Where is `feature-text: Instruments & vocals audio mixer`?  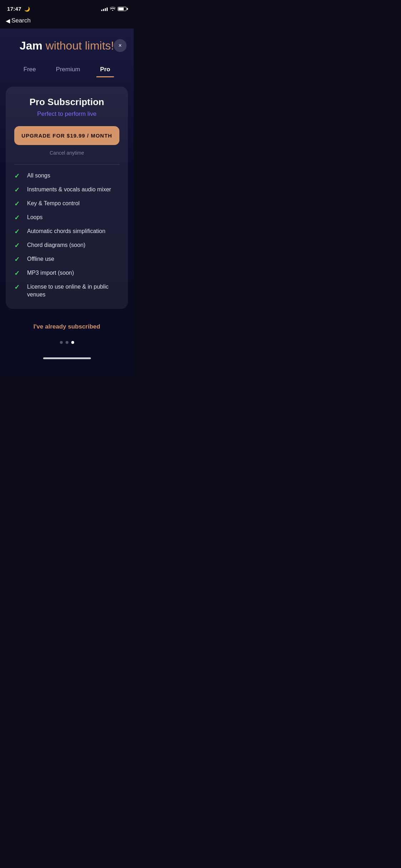 feature-text: Instruments & vocals audio mixer is located at coordinates (69, 190).